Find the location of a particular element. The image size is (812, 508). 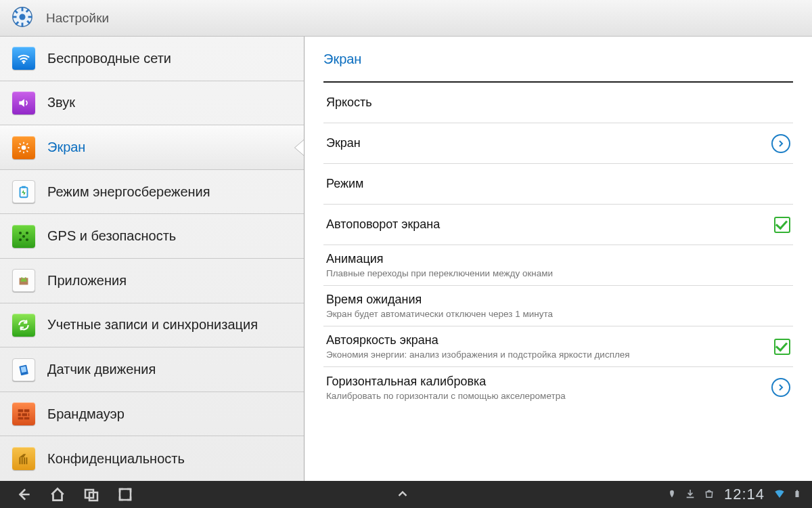

row-subtitle: Экономия энергии: анализ изображения и п… is located at coordinates (478, 355).